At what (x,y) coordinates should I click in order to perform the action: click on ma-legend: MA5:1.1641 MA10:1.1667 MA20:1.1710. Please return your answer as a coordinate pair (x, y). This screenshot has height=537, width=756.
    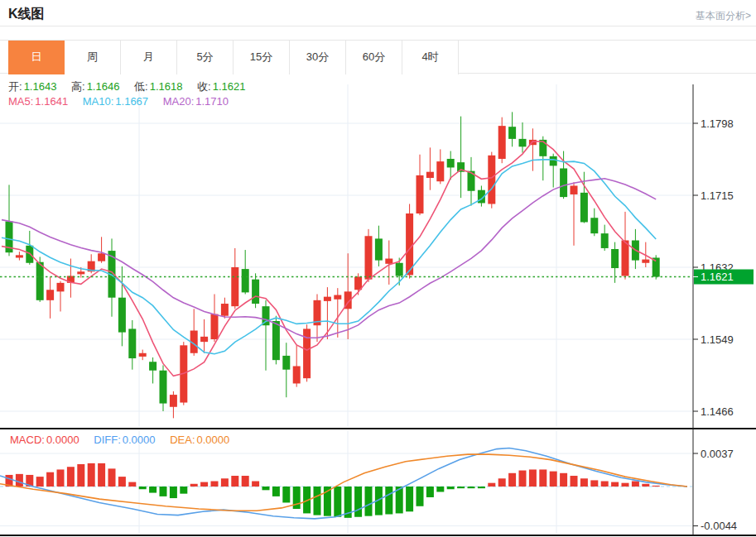
    Looking at the image, I should click on (119, 101).